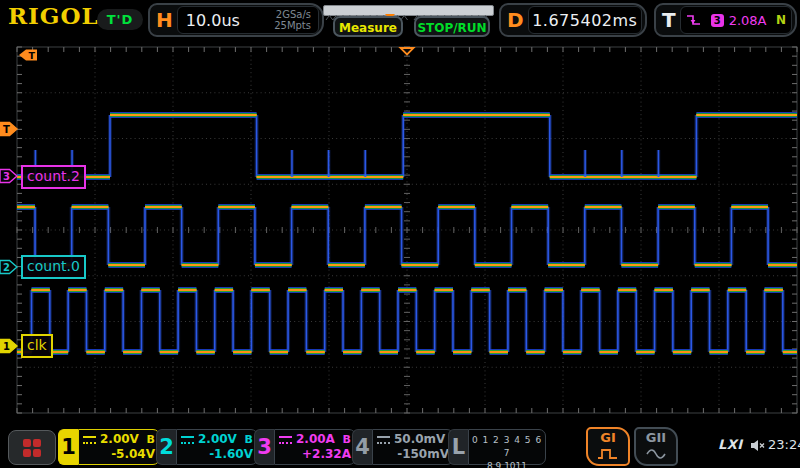  I want to click on stop-run-button: STOP/RUN, so click(452, 26).